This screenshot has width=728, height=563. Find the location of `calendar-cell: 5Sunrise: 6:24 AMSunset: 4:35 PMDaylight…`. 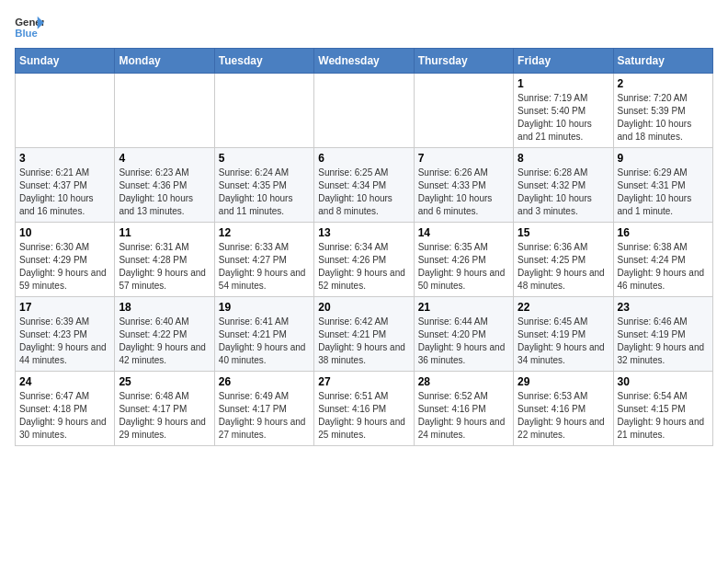

calendar-cell: 5Sunrise: 6:24 AMSunset: 4:35 PMDaylight… is located at coordinates (264, 186).